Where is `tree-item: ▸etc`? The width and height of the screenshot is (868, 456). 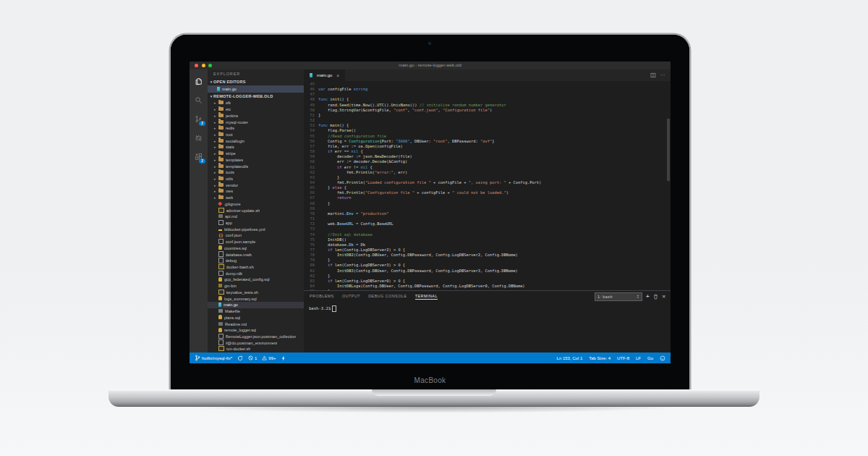
tree-item: ▸etc is located at coordinates (256, 110).